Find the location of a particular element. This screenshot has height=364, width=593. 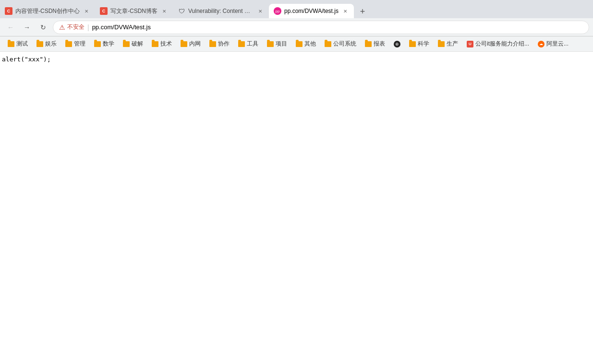

bookmark-xiangmu: 项目 is located at coordinates (277, 44).